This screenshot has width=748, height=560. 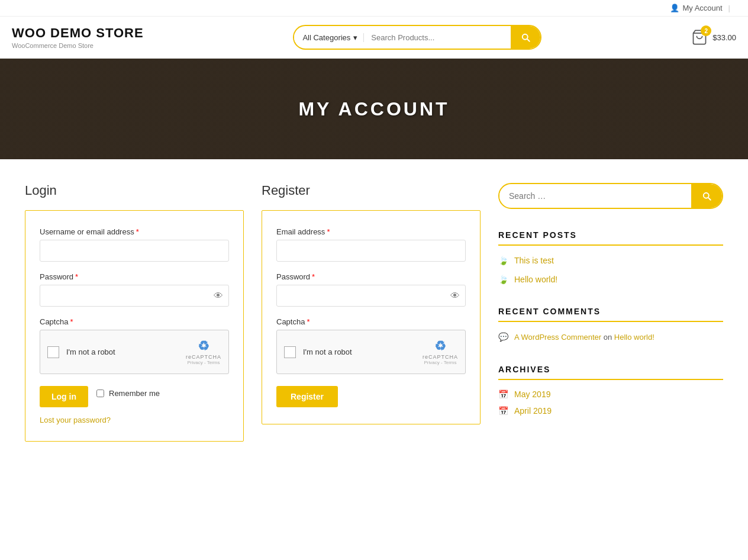 I want to click on register-captcha-checkbox, so click(x=290, y=352).